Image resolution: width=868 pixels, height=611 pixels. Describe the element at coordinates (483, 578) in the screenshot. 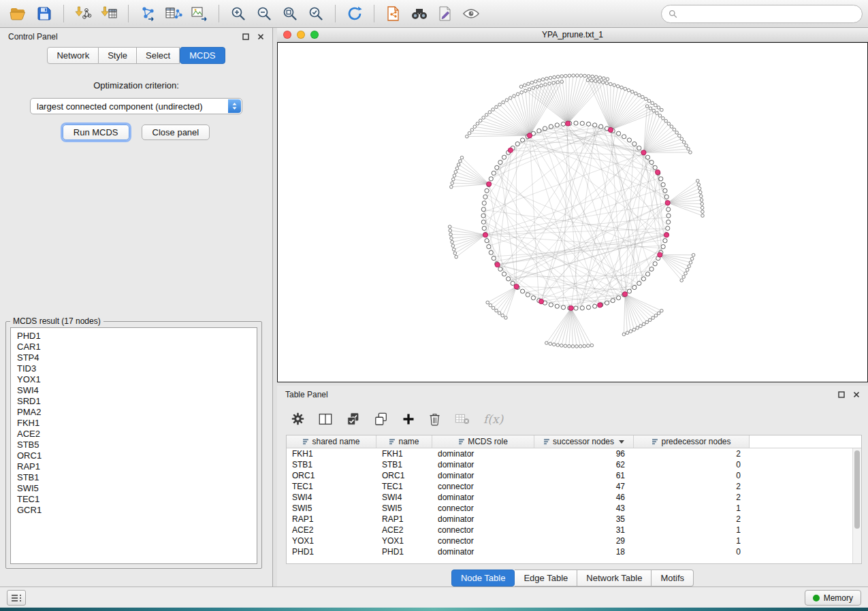

I see `tab-node-table: Node Table` at that location.